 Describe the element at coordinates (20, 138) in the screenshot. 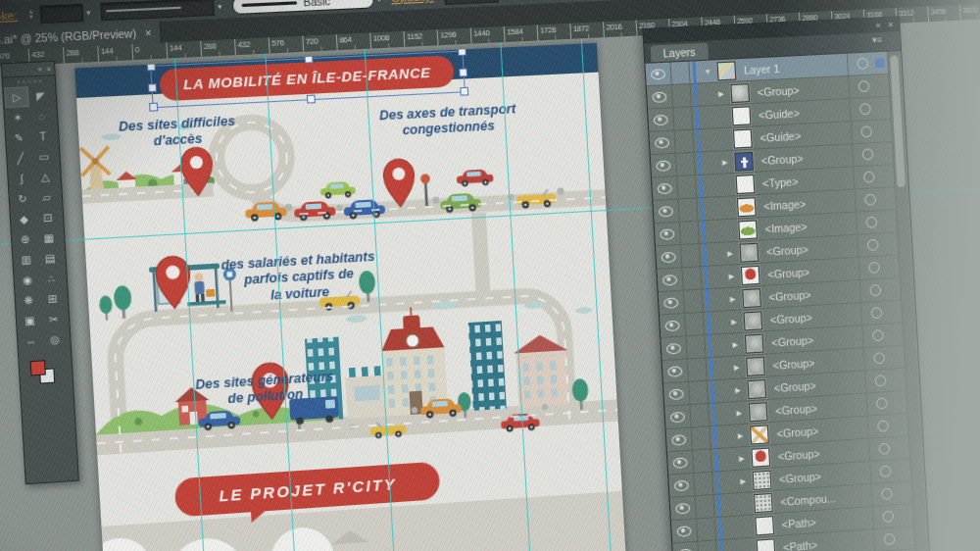

I see `tool-button: ✎` at that location.